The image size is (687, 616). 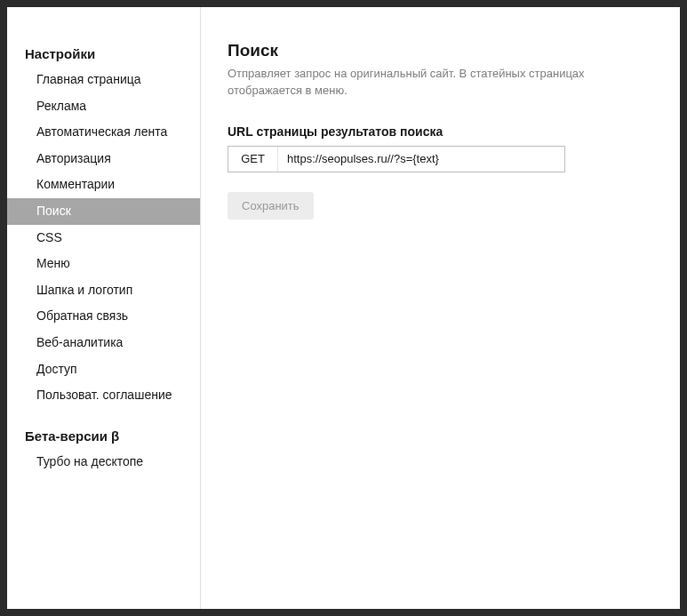 What do you see at coordinates (80, 342) in the screenshot?
I see `sidebar-item-label: Веб-аналитика` at bounding box center [80, 342].